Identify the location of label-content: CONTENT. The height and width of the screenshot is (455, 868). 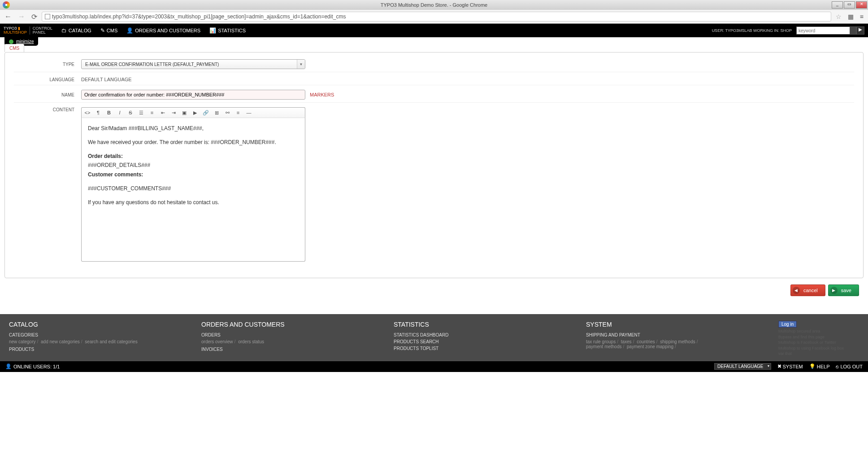
(48, 109).